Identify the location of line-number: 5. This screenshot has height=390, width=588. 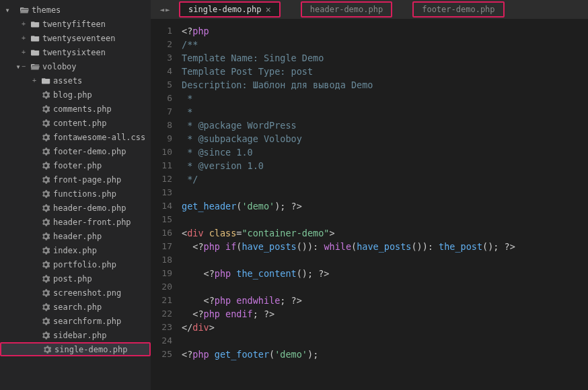
(161, 85).